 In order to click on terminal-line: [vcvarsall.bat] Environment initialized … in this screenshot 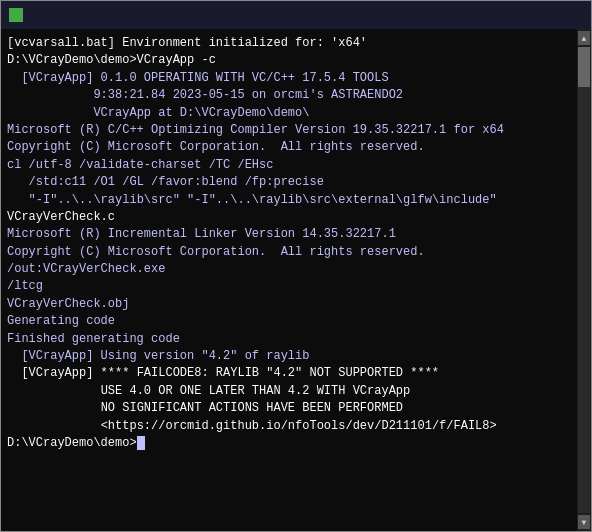, I will do `click(289, 44)`.